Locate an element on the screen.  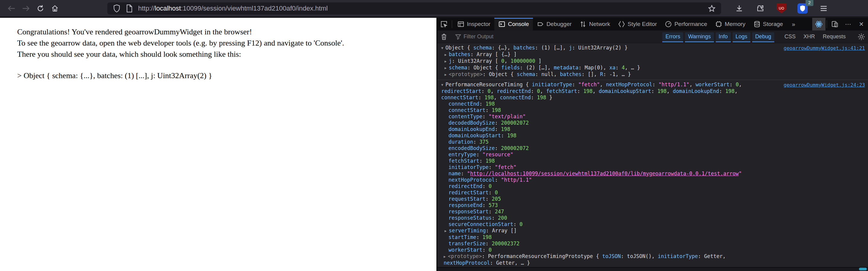
home-button is located at coordinates (55, 8).